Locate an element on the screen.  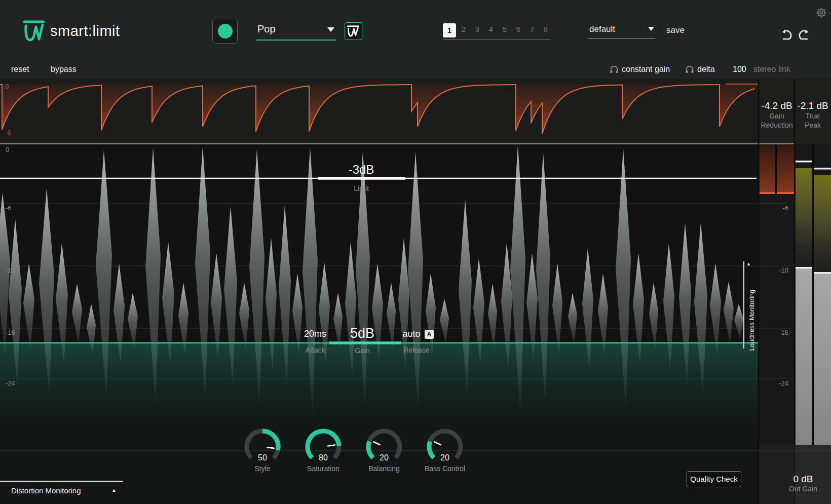
axis-left--16: -16 is located at coordinates (10, 332).